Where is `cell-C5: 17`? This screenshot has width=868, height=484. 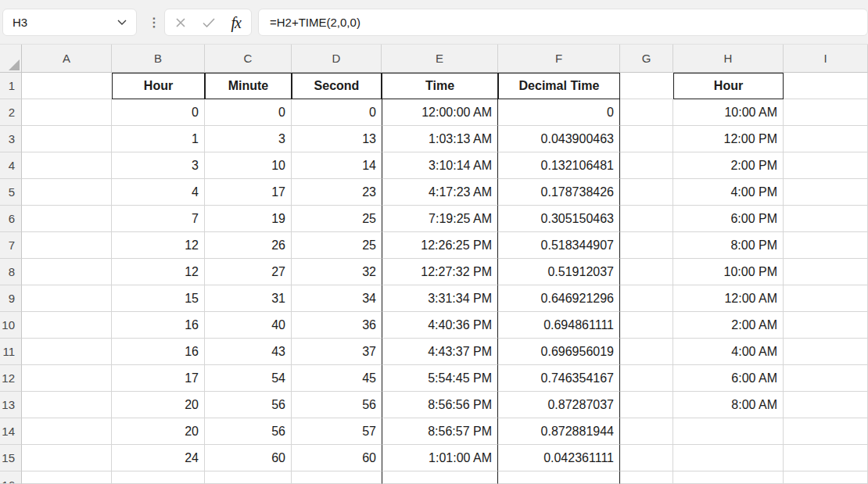
cell-C5: 17 is located at coordinates (249, 192).